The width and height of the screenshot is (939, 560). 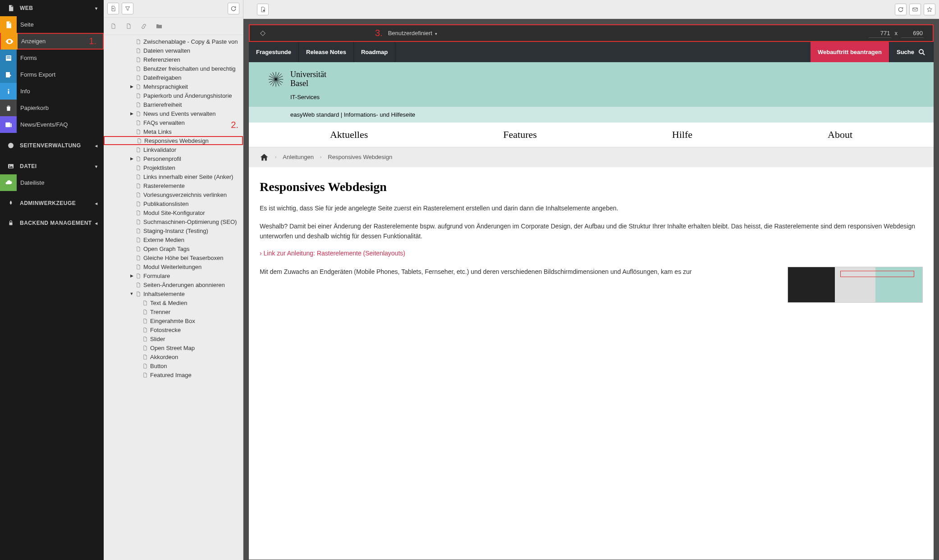 What do you see at coordinates (52, 41) in the screenshot?
I see `sidebar-item-anzeigen: Anzeigen 1.` at bounding box center [52, 41].